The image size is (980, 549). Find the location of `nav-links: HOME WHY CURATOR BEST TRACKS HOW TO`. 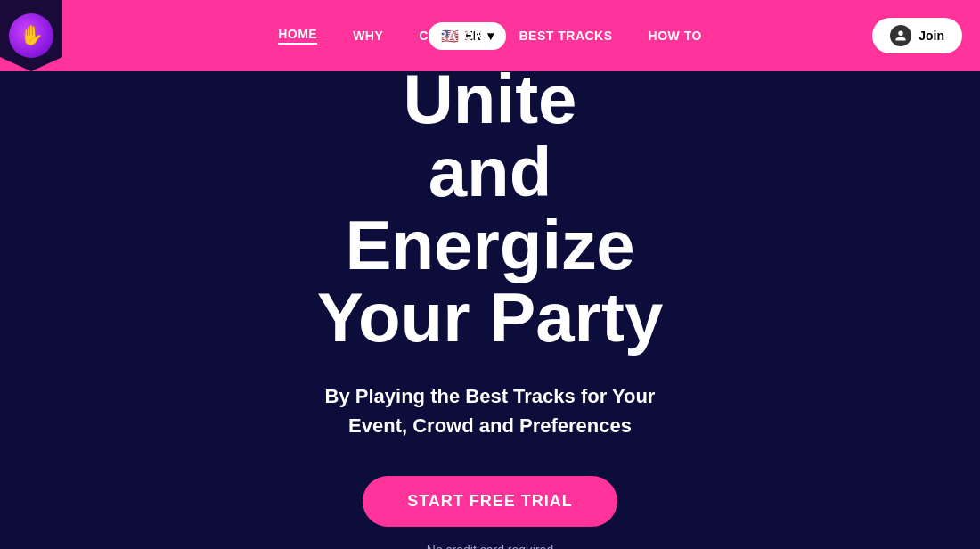

nav-links: HOME WHY CURATOR BEST TRACKS HOW TO is located at coordinates (490, 36).